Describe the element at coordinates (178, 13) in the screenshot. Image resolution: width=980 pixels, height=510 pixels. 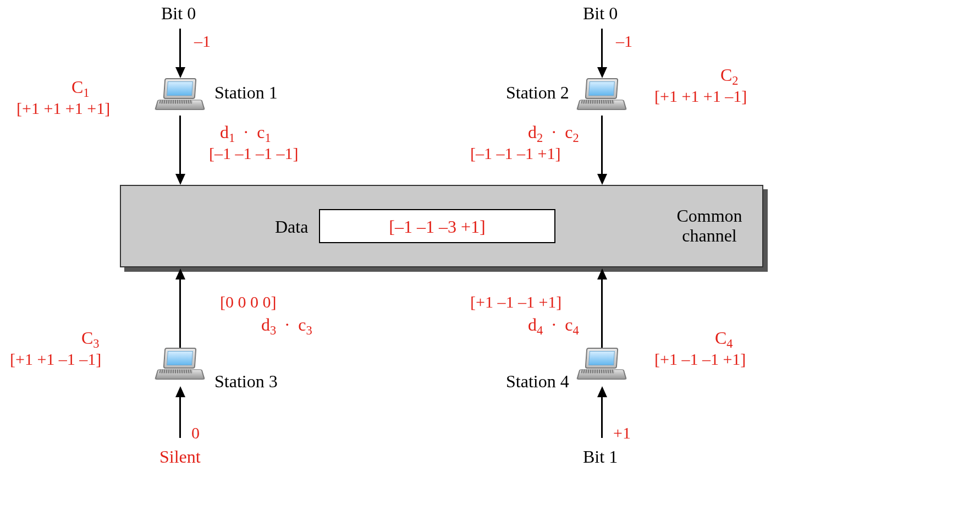
I see `station1-bit-label: Bit 0` at that location.